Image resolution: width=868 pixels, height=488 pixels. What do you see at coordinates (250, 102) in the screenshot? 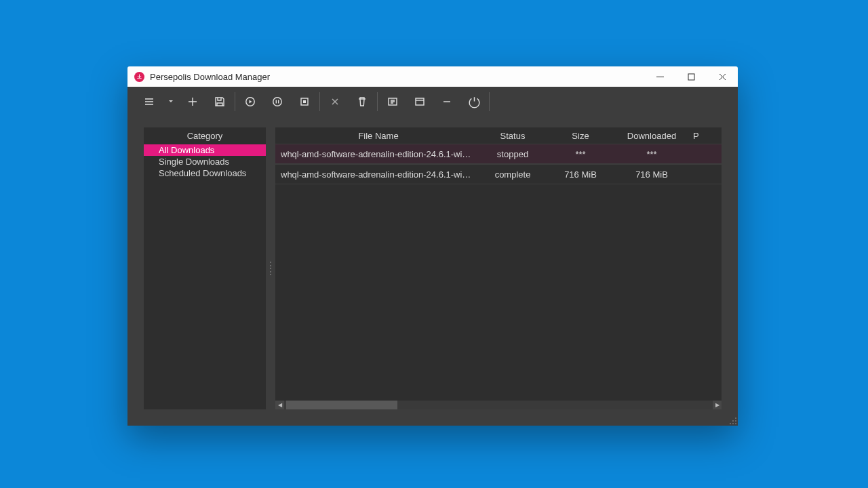
I see `resume-button` at bounding box center [250, 102].